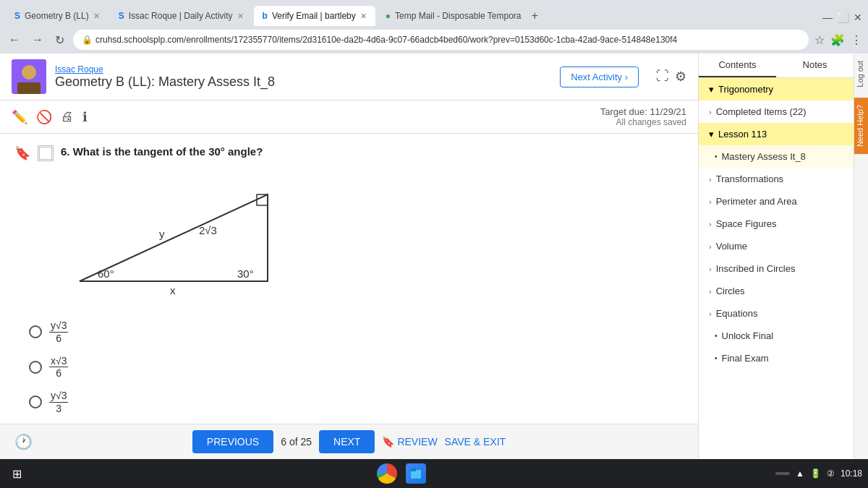 The width and height of the screenshot is (868, 488). Describe the element at coordinates (599, 77) in the screenshot. I see `next-activity-btn: Next Activity ›` at that location.